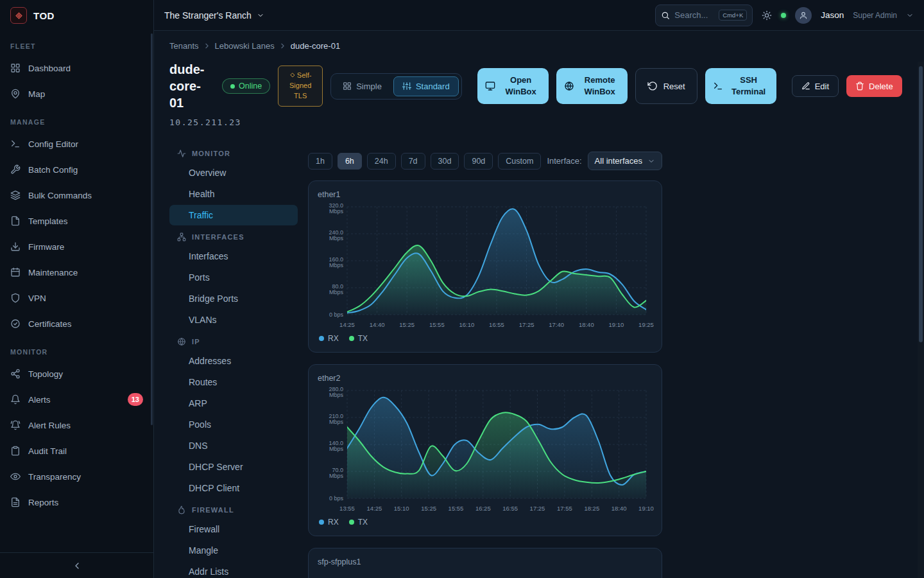 The image size is (924, 578). I want to click on sidebar-item-dashboard: Dashboard, so click(77, 68).